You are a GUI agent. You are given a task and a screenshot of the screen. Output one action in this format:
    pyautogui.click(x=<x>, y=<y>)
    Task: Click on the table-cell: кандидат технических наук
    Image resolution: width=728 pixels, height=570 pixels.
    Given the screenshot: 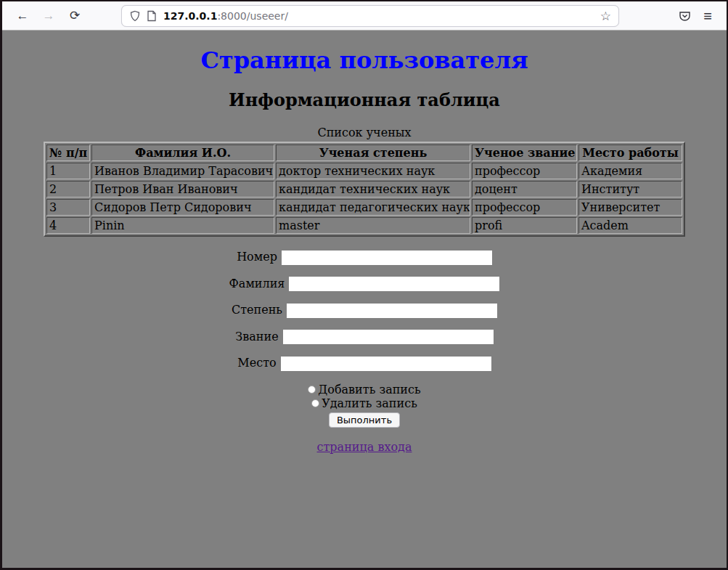 What is the action you would take?
    pyautogui.click(x=373, y=189)
    